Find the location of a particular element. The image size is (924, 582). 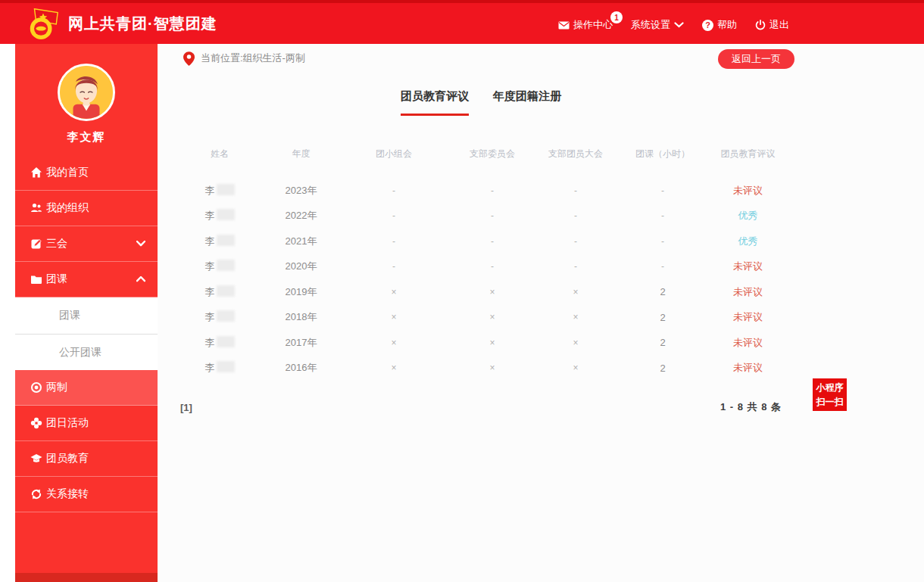

logout-menu-item: 退出 is located at coordinates (773, 25).